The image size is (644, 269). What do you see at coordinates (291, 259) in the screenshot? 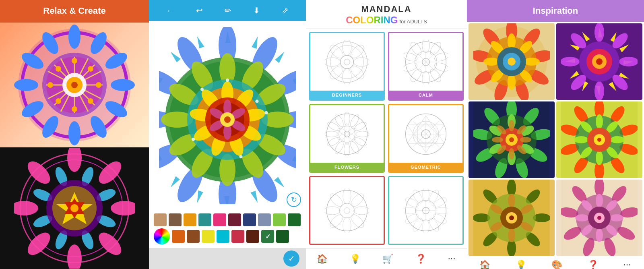
I see `confirm-button: ✓` at bounding box center [291, 259].